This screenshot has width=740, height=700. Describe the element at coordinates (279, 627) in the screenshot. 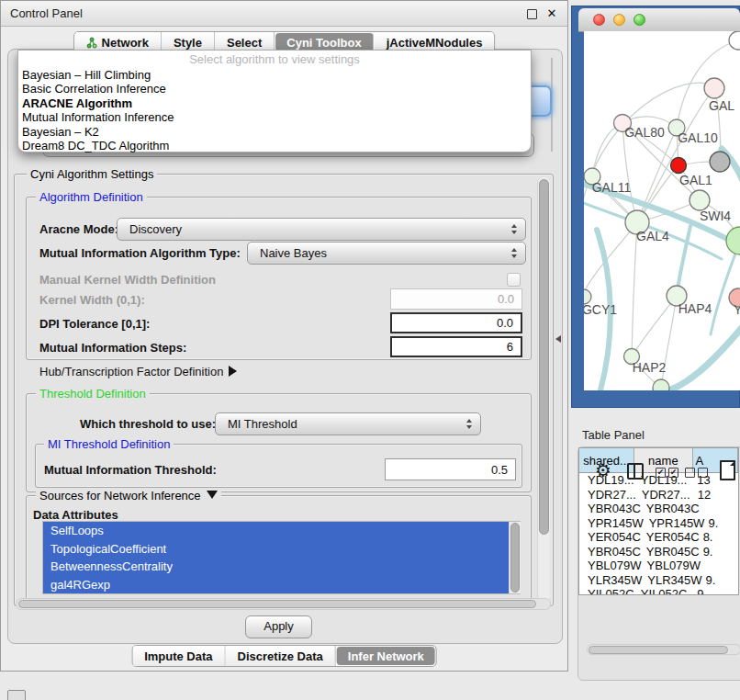

I see `apply-button: Apply` at that location.